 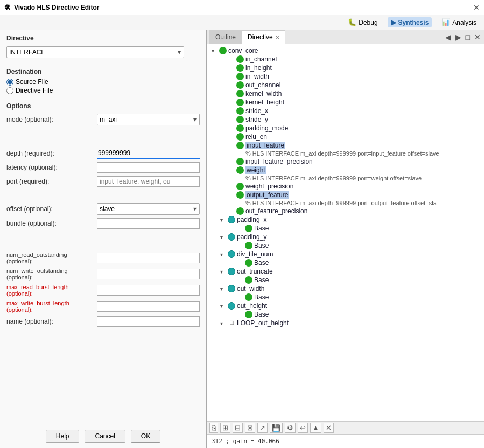 I want to click on tab-nav-forward: ▶, so click(x=459, y=37).